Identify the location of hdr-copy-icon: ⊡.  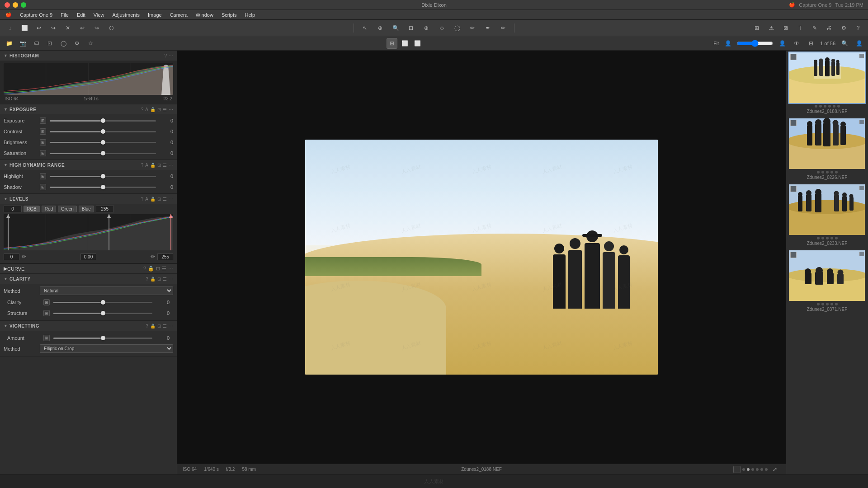
(159, 165).